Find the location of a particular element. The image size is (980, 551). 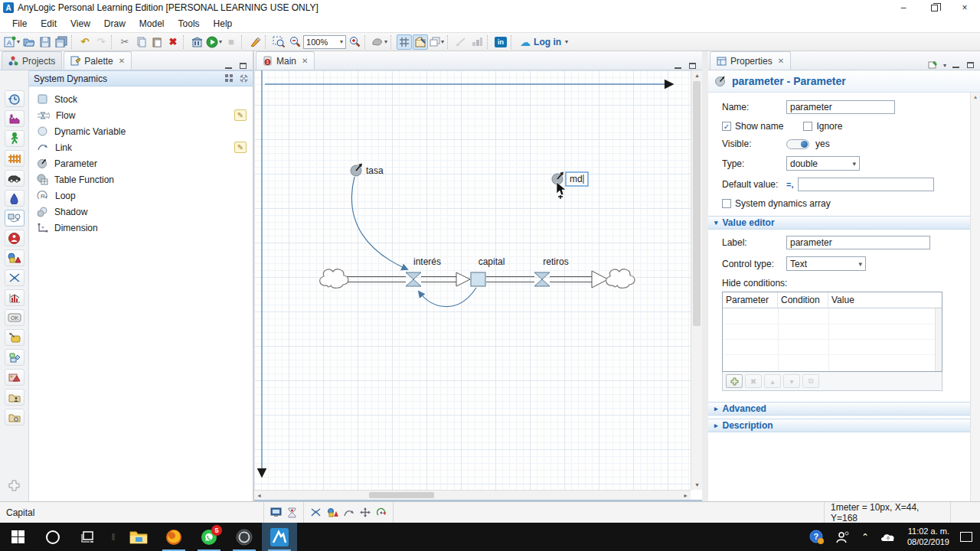

control-type-combo: Text ▾ is located at coordinates (826, 263).